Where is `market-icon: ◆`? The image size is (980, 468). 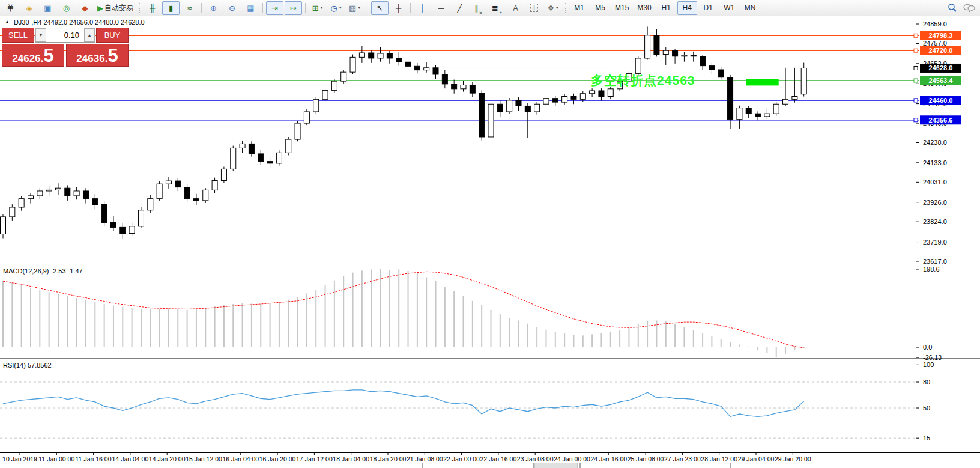 market-icon: ◆ is located at coordinates (85, 8).